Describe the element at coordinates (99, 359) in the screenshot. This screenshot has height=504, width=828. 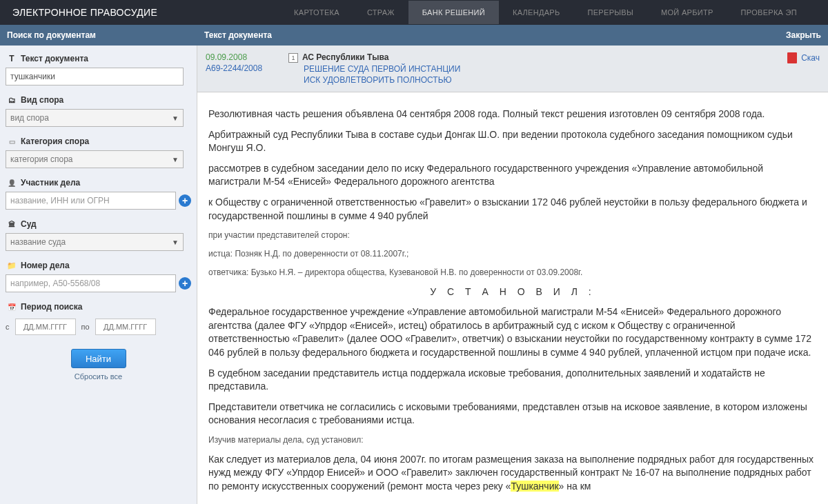
I see `find-button: Найти` at that location.